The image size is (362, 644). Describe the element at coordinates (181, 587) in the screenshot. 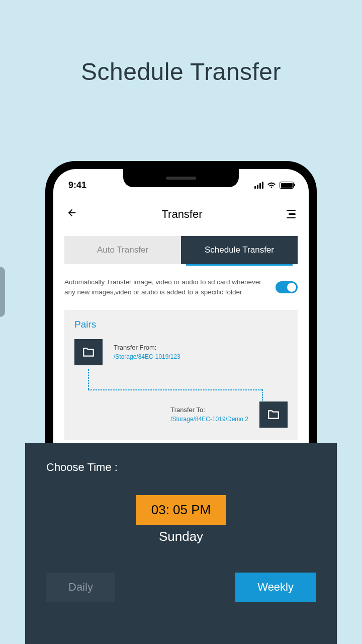

I see `frequency-row: Daily Weekly` at that location.